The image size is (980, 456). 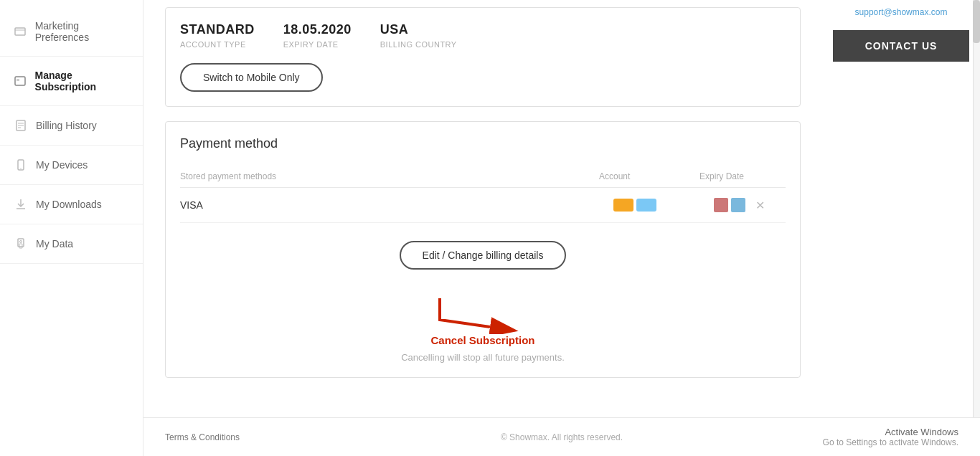 I want to click on payment-table-header: Stored payment methods Account Expiry Da…, so click(x=483, y=176).